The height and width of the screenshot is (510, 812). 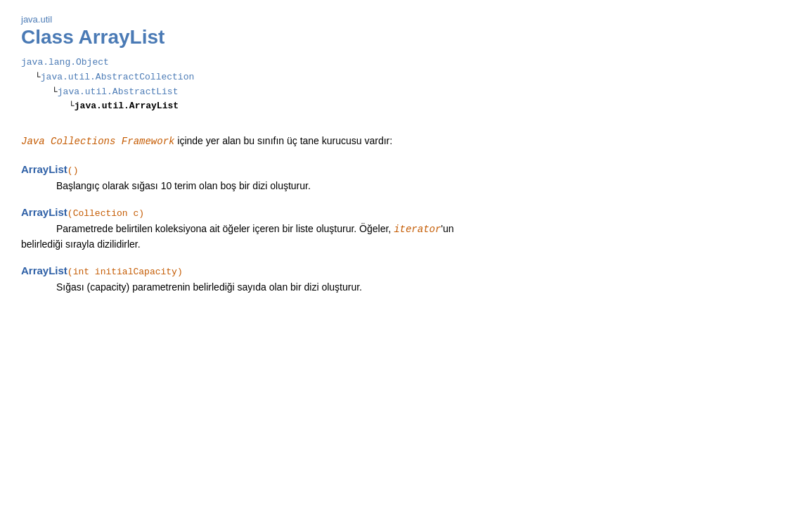 I want to click on constructor-3-desc: Sığası (capacity) parametrenin belirledi…, so click(x=423, y=287).